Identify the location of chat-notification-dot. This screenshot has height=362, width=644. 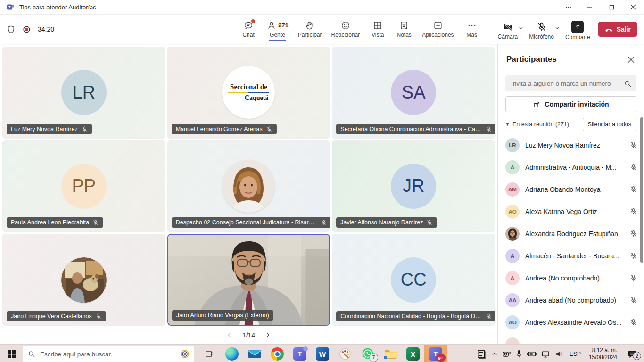
(253, 21).